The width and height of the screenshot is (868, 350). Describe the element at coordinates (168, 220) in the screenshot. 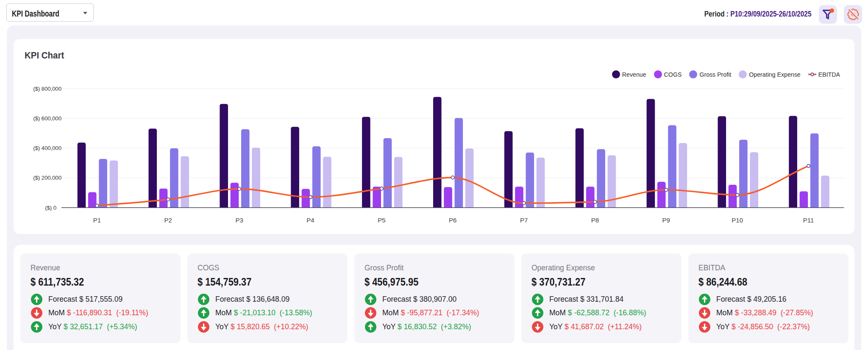

I see `svg-text: P2` at that location.